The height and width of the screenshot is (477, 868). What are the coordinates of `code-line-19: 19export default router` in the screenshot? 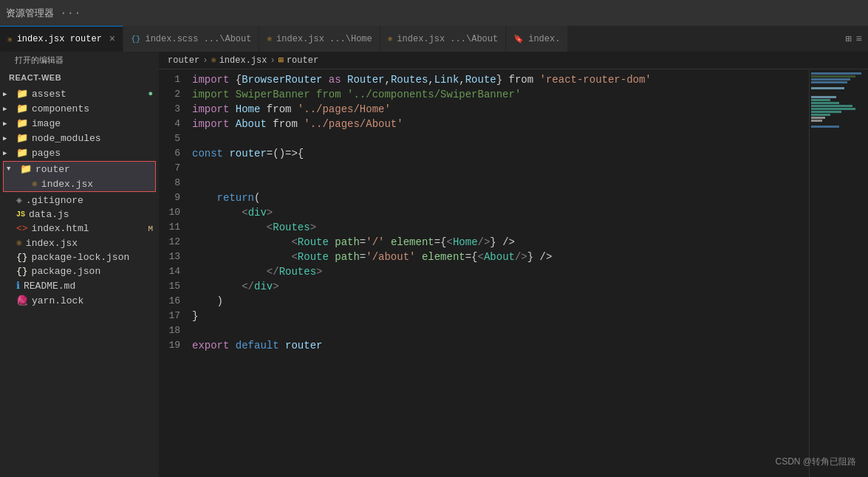 It's located at (484, 346).